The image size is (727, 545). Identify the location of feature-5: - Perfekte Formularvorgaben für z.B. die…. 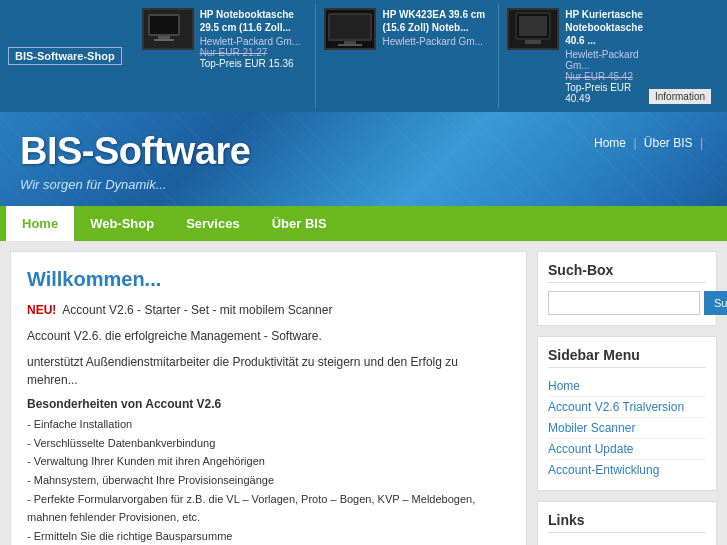
(268, 508).